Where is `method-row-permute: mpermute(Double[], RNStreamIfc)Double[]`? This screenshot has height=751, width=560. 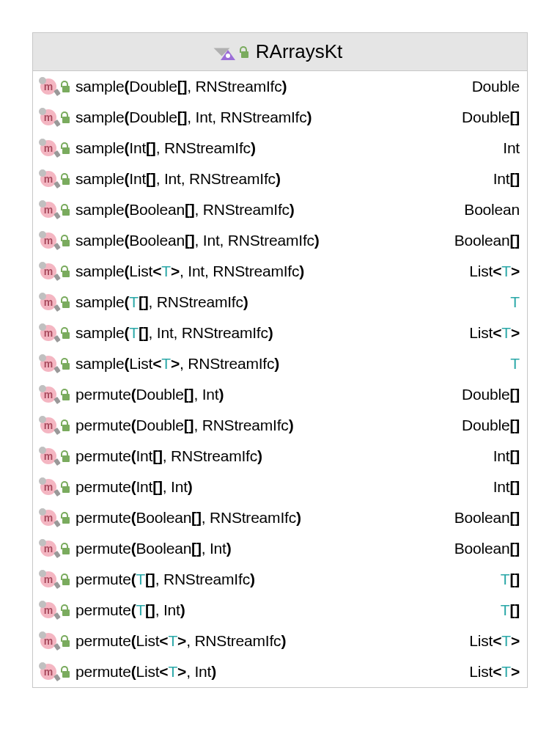 method-row-permute: mpermute(Double[], RNStreamIfc)Double[] is located at coordinates (280, 425).